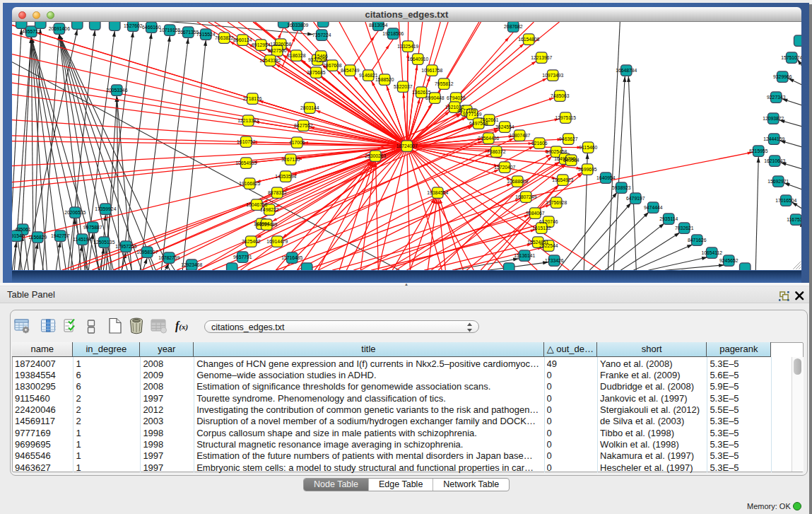 This screenshot has height=514, width=812. Describe the element at coordinates (697, 240) in the screenshot. I see `svg-text: 8471626` at that location.